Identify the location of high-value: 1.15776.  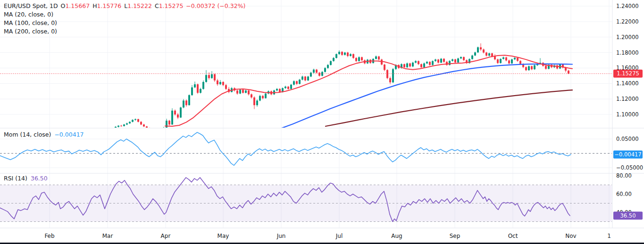
(109, 6).